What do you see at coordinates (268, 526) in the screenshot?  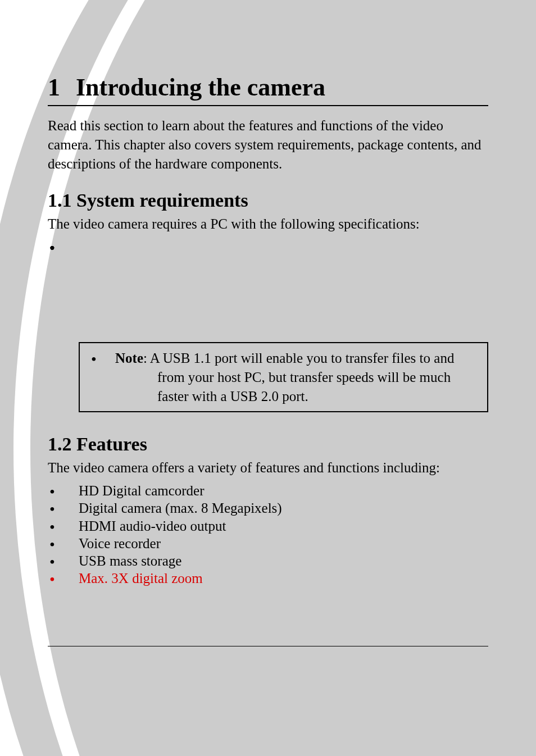 I see `list-item: HDMI audio-video output` at bounding box center [268, 526].